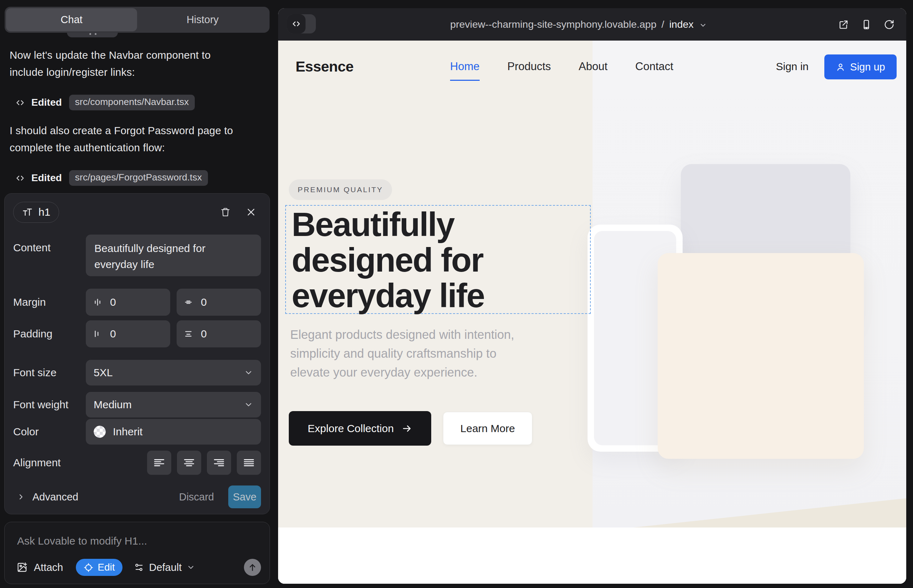 The height and width of the screenshot is (588, 913). Describe the element at coordinates (219, 302) in the screenshot. I see `margin-y-input: 0` at that location.